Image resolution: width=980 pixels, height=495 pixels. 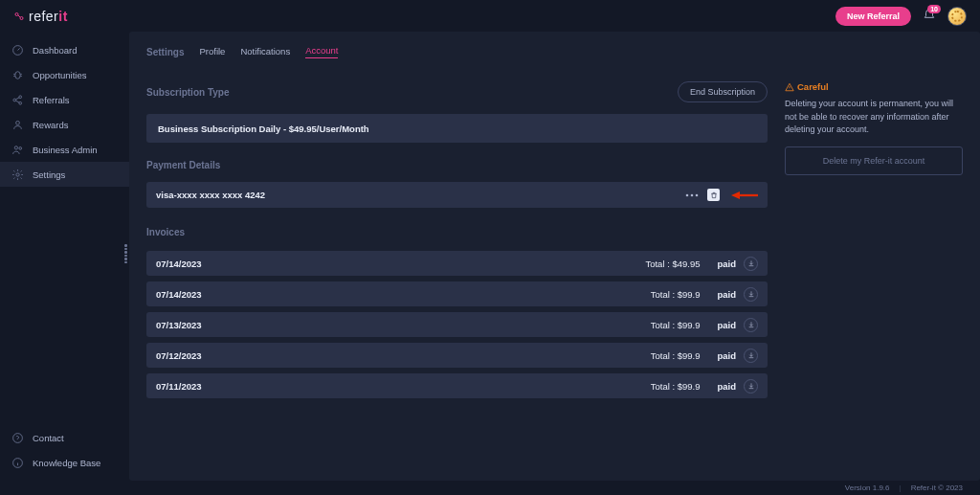 What do you see at coordinates (17, 149) in the screenshot?
I see `users-icon` at bounding box center [17, 149].